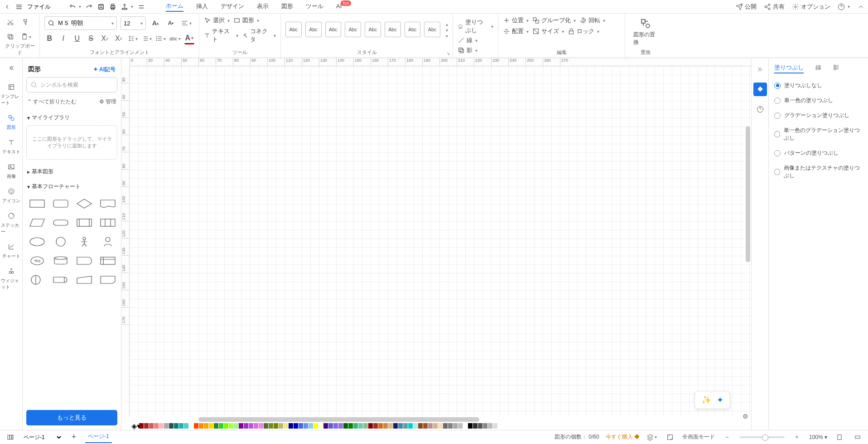  Describe the element at coordinates (760, 69) in the screenshot. I see `expand-right-panel-icon` at that location.